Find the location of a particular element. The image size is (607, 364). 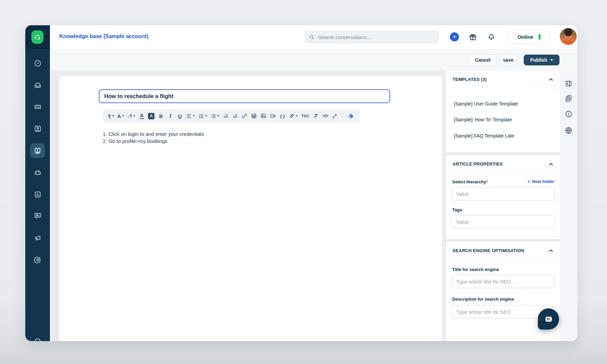

page-title: Knowledge base (Sample account) is located at coordinates (104, 36).